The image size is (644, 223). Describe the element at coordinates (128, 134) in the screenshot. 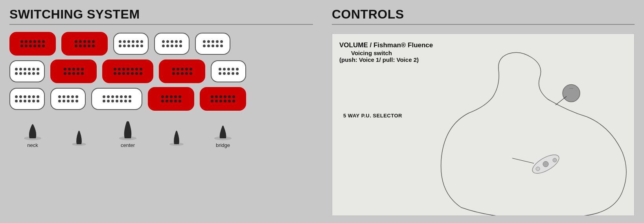

I see `switch-center: center` at that location.